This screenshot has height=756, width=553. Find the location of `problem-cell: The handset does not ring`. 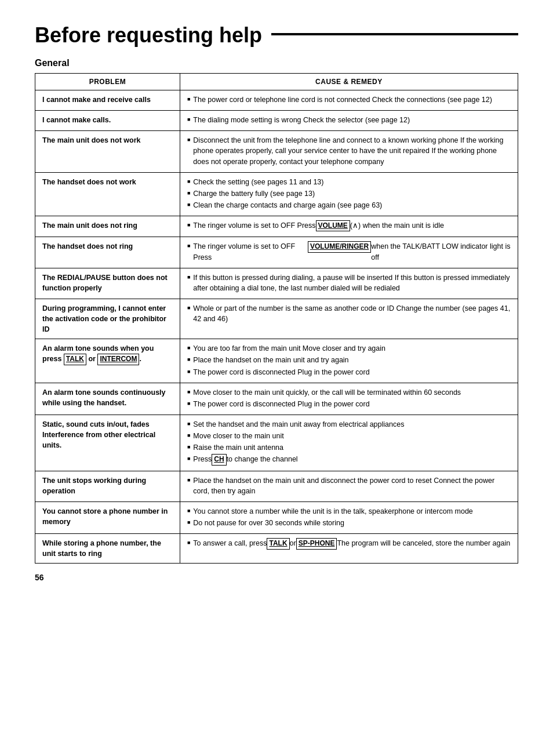

problem-cell: The handset does not ring is located at coordinates (108, 253).